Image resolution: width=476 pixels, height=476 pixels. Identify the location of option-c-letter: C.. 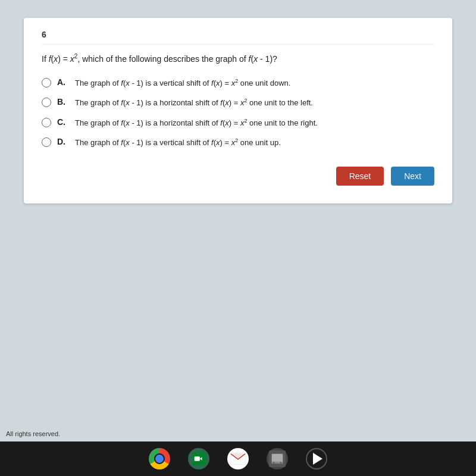
(63, 122).